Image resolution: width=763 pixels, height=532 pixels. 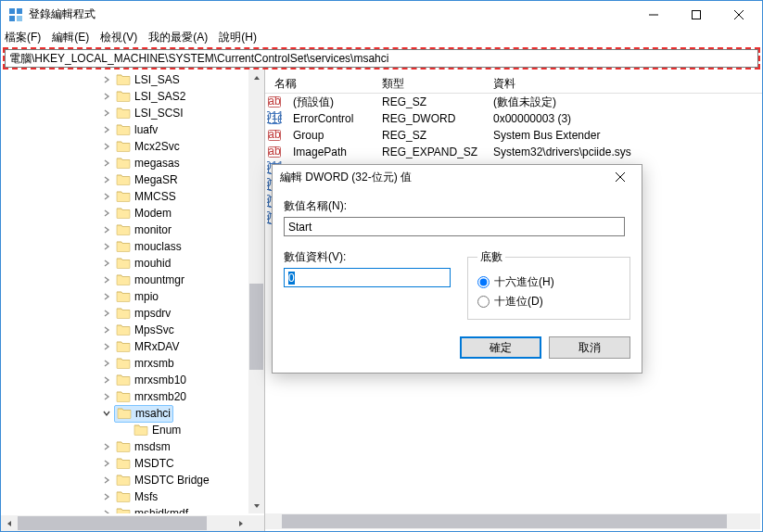 What do you see at coordinates (513, 521) in the screenshot?
I see `list-scrollbar-horizontal` at bounding box center [513, 521].